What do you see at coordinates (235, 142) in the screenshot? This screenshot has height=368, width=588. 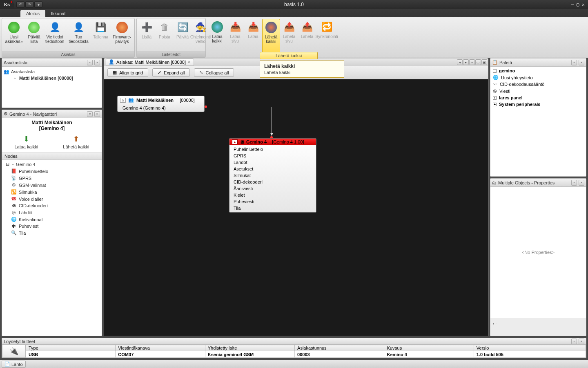 I see `node-collapse-button: ▲` at bounding box center [235, 142].